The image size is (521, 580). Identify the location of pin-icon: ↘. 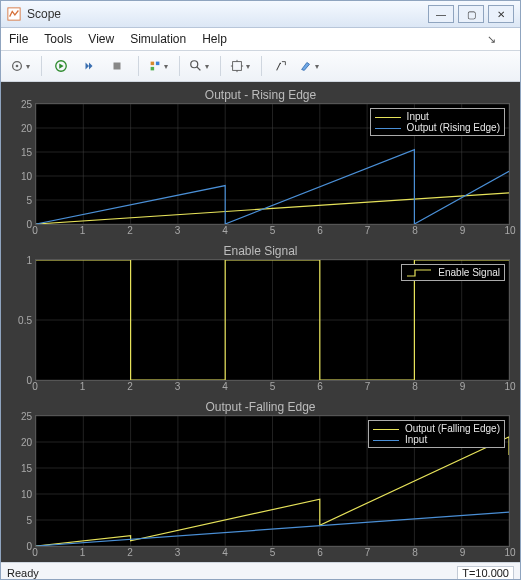
(492, 40).